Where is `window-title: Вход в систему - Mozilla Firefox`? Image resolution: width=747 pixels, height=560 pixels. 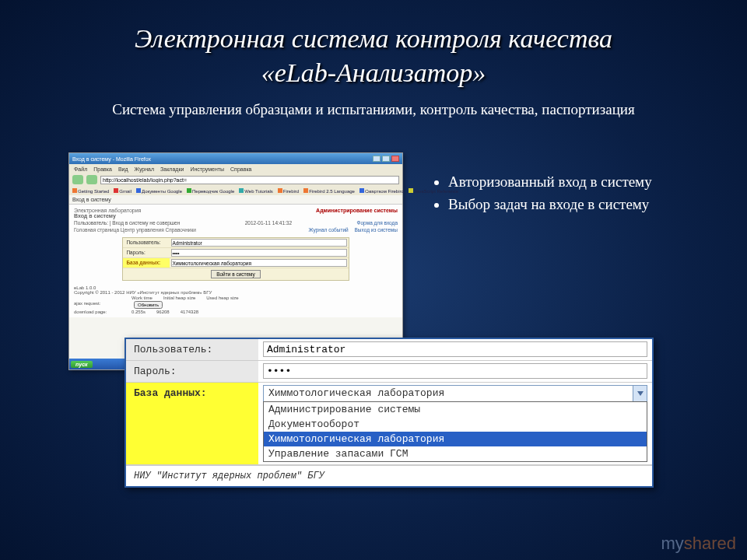 window-title: Вход в систему - Mozilla Firefox is located at coordinates (112, 159).